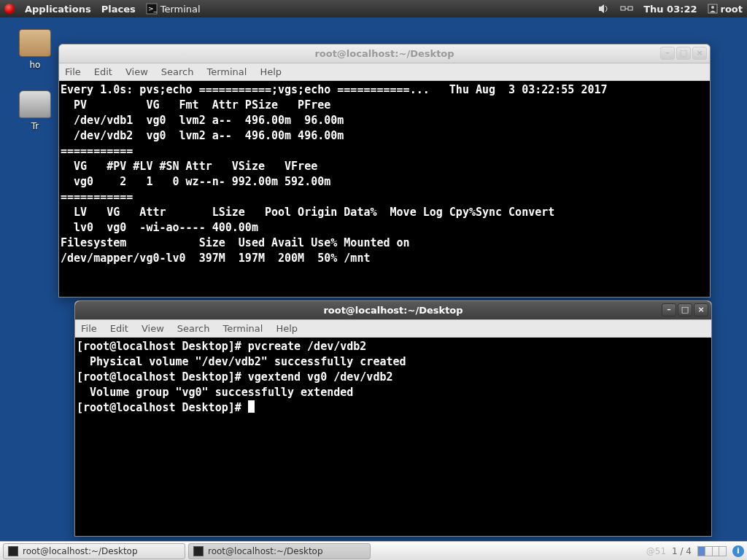 The width and height of the screenshot is (747, 560). I want to click on active-app-indicator: >_ Terminal, so click(174, 9).